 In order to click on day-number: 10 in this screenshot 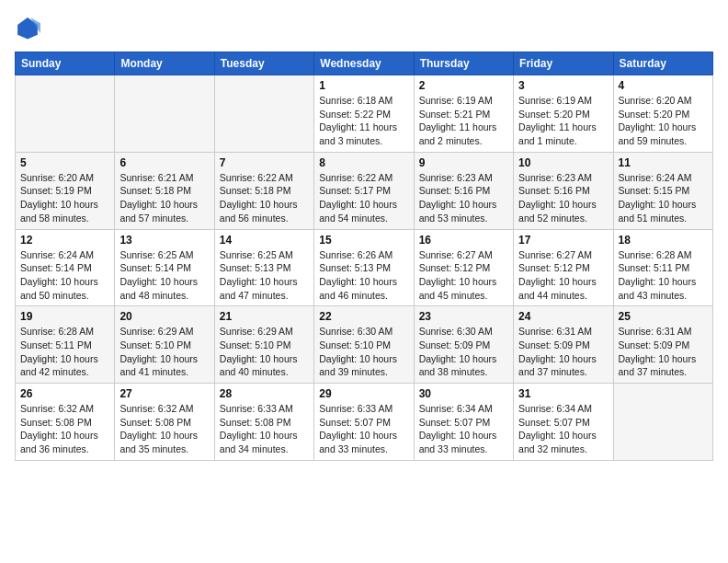, I will do `click(563, 163)`.